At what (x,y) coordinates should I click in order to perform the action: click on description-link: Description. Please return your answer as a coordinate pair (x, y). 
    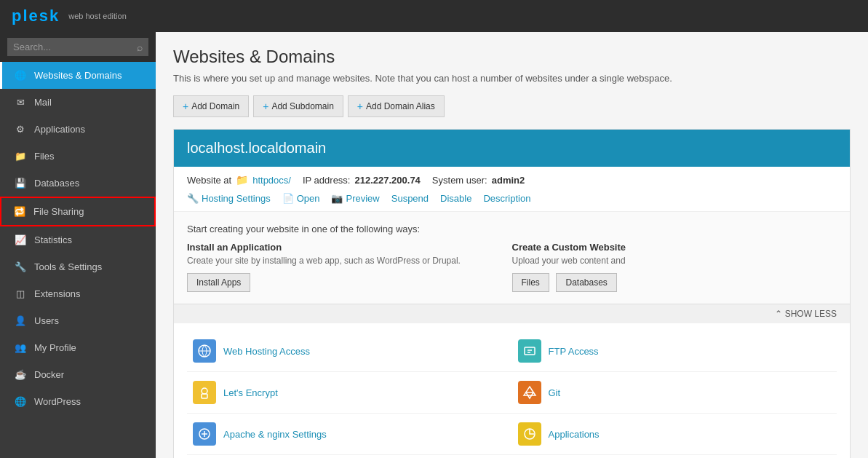
    Looking at the image, I should click on (506, 198).